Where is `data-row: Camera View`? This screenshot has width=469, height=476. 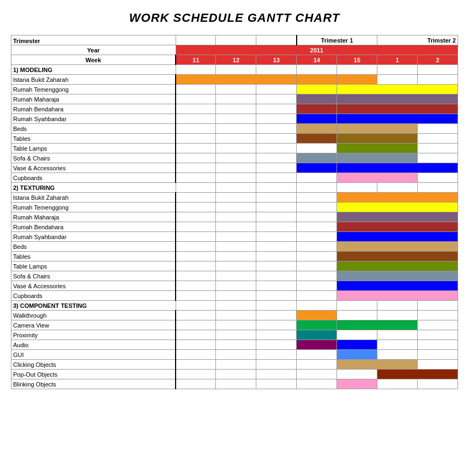 data-row: Camera View is located at coordinates (234, 325).